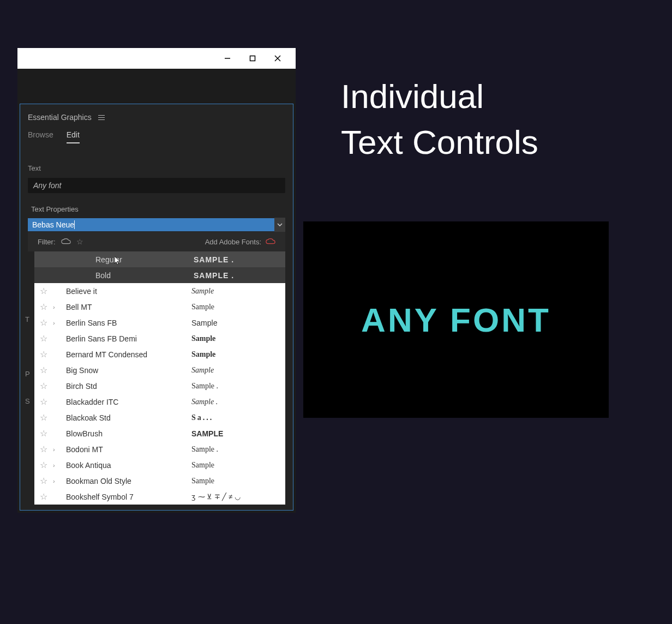 This screenshot has width=672, height=624. I want to click on panel-title: Essential Graphics, so click(60, 117).